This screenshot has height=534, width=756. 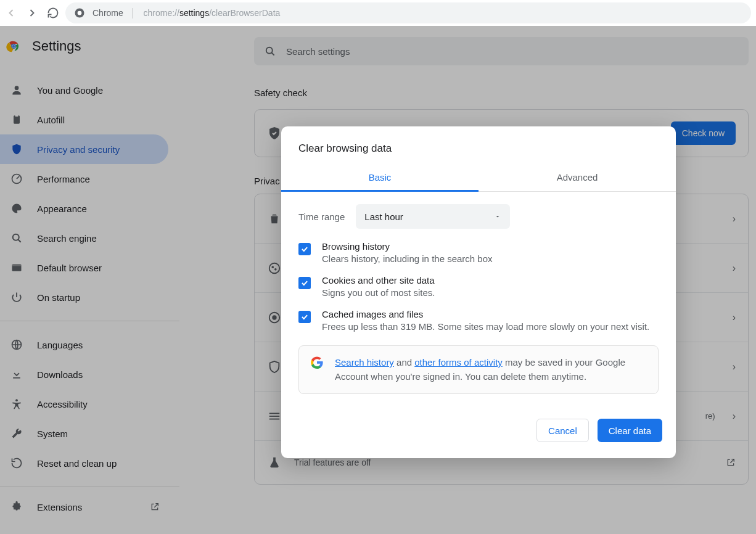 I want to click on checkbox-title: Cached images and files, so click(x=486, y=314).